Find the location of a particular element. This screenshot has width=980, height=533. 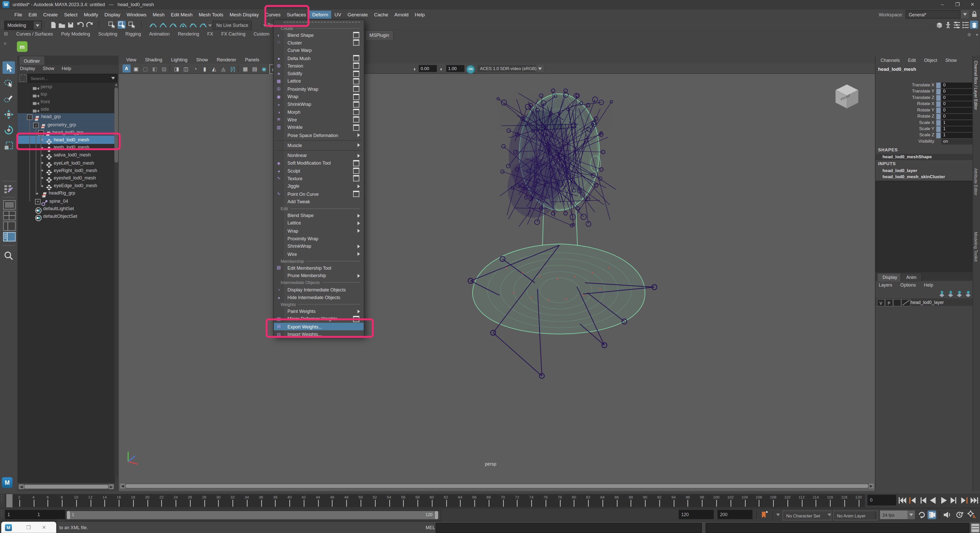

lock-camera-icon: ◫ is located at coordinates (186, 69).